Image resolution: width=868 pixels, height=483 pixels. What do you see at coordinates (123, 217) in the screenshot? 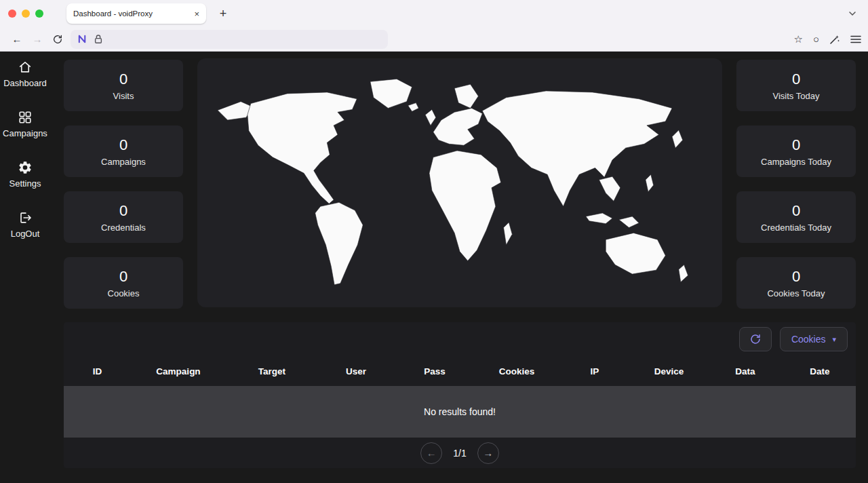
I see `stat-card-credentials: 0 Credentials` at bounding box center [123, 217].